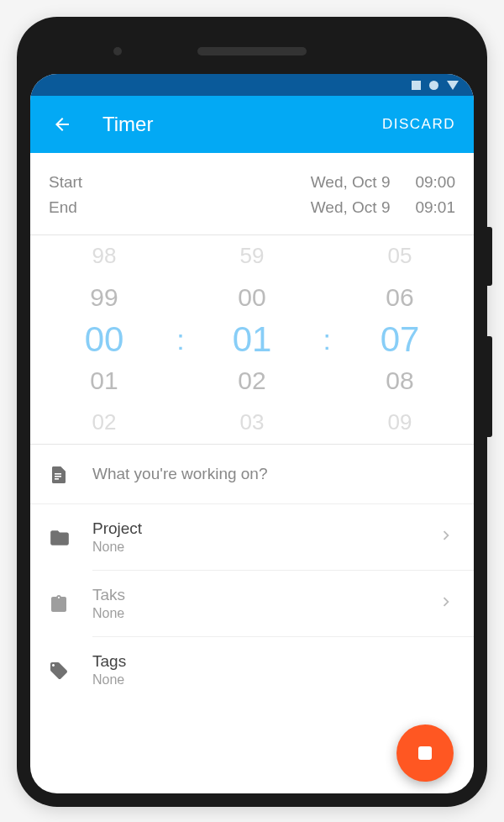 This screenshot has height=822, width=504. I want to click on end-time-row: End Wed, Oct 9 09:01, so click(252, 208).